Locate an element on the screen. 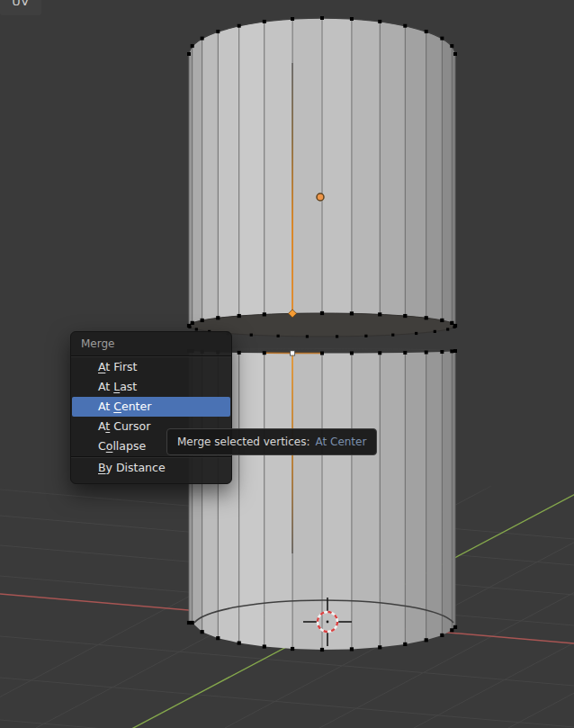  object-origin-dot is located at coordinates (320, 197).